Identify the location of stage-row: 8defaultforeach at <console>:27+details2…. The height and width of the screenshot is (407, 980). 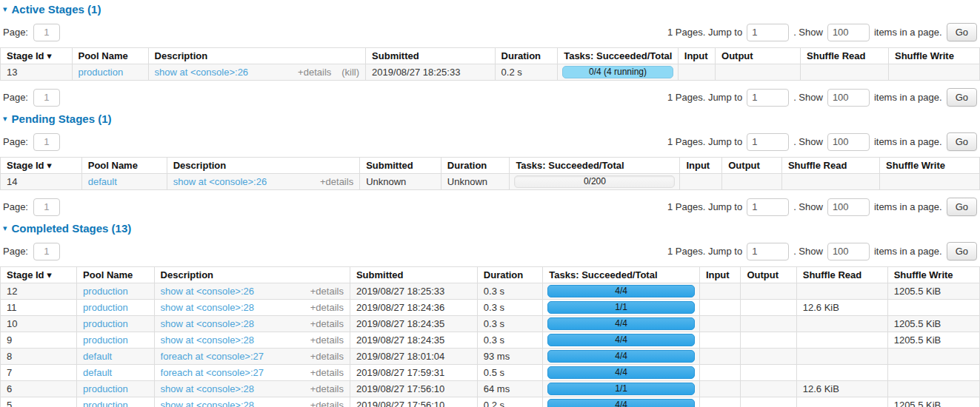
(490, 357).